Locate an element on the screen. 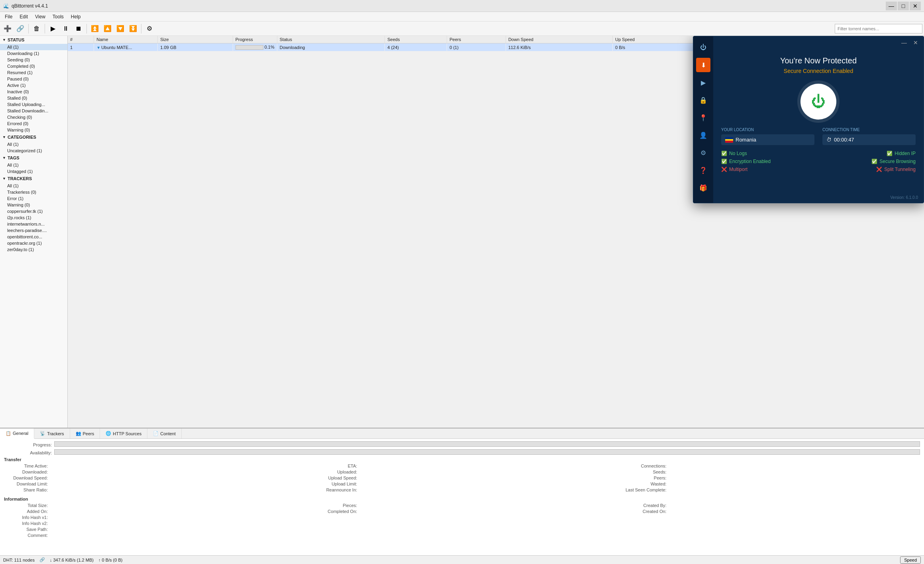  priority-down-button: 🔽 is located at coordinates (120, 29).